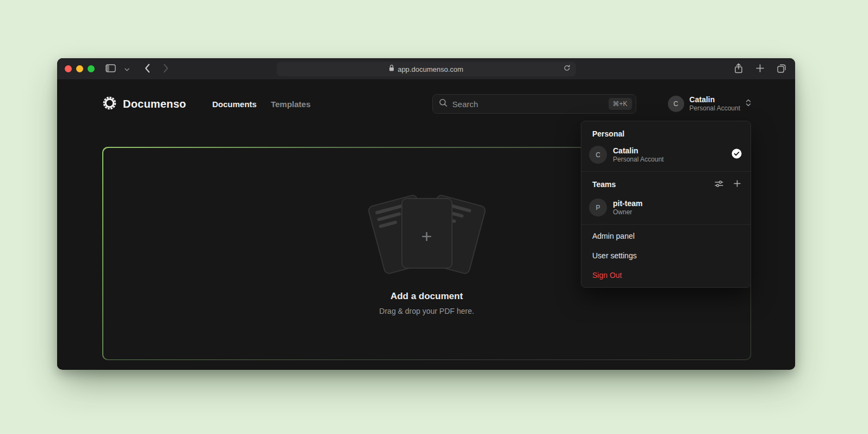  Describe the element at coordinates (715, 109) in the screenshot. I see `account-subtitle: Personal Account` at that location.